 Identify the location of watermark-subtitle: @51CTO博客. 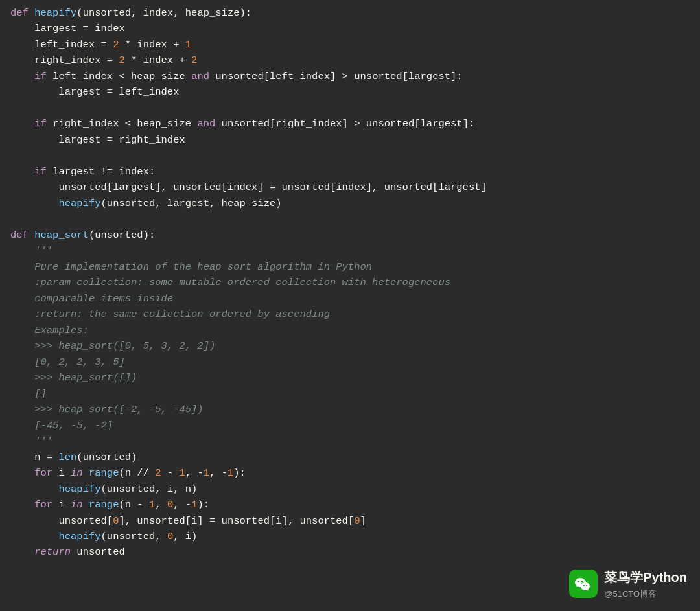
(630, 594).